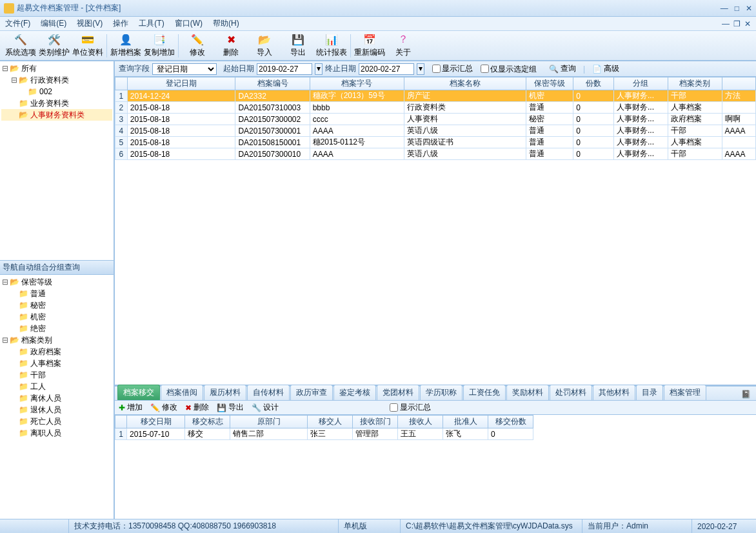 The image size is (756, 533). Describe the element at coordinates (38, 376) in the screenshot. I see `tree-item: 干部` at that location.